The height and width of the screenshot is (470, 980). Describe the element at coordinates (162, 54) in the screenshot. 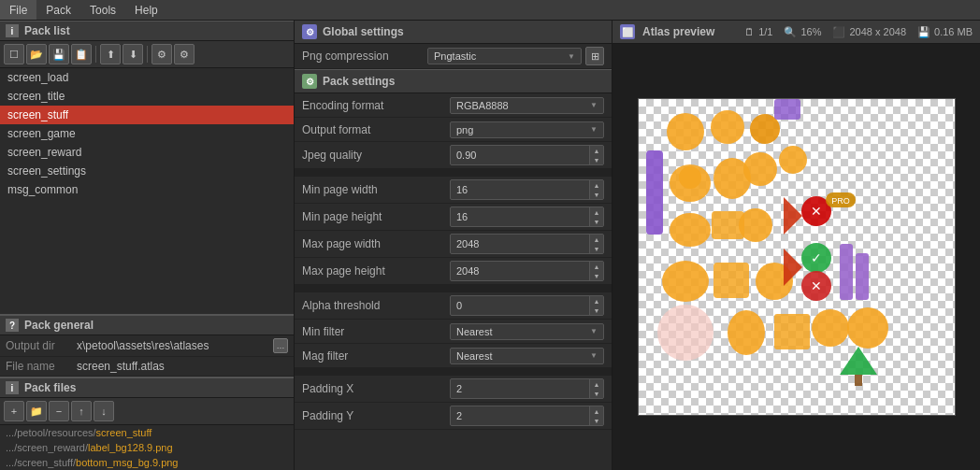

I see `settings-button: ⚙` at that location.